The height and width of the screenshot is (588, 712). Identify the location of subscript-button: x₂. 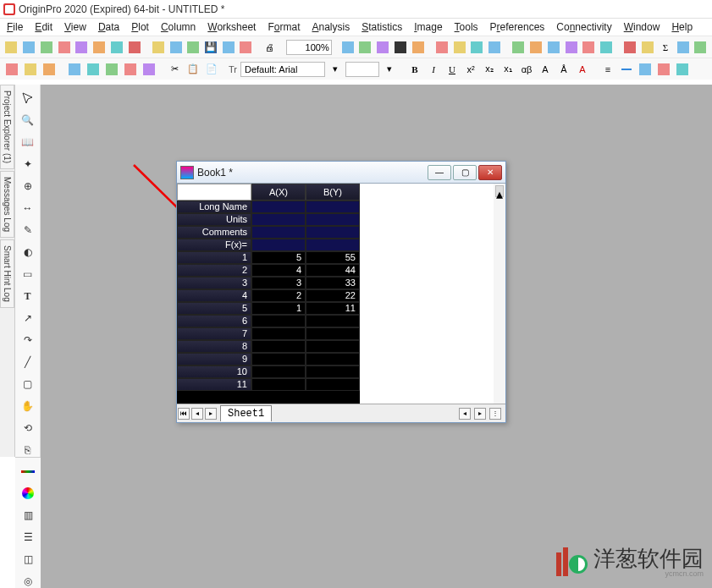
(489, 69).